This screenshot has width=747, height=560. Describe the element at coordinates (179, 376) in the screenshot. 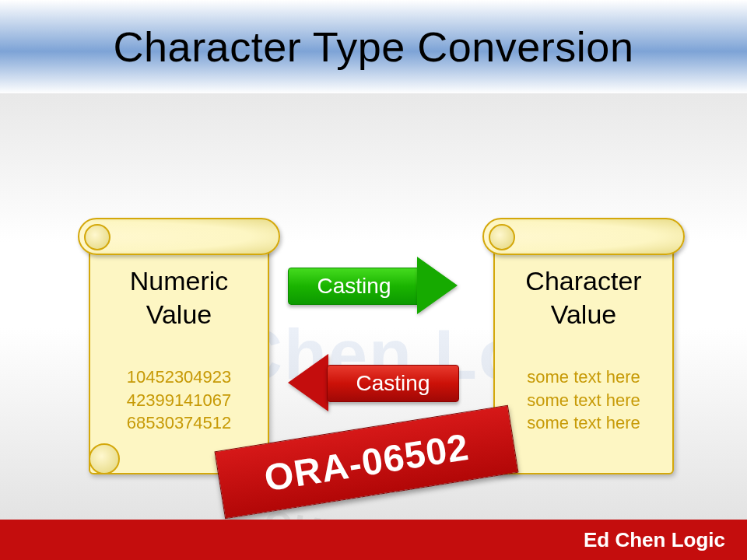

I see `data-row: 10452304923` at that location.